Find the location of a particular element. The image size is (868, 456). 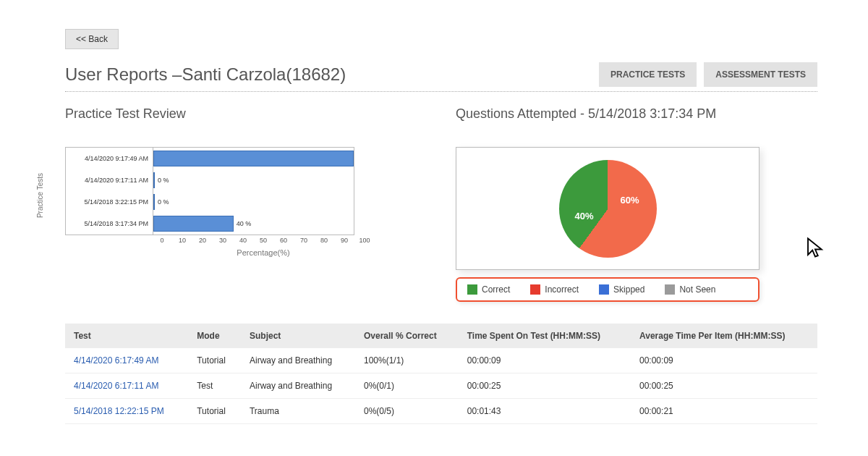

x-tick: 50 is located at coordinates (263, 240).